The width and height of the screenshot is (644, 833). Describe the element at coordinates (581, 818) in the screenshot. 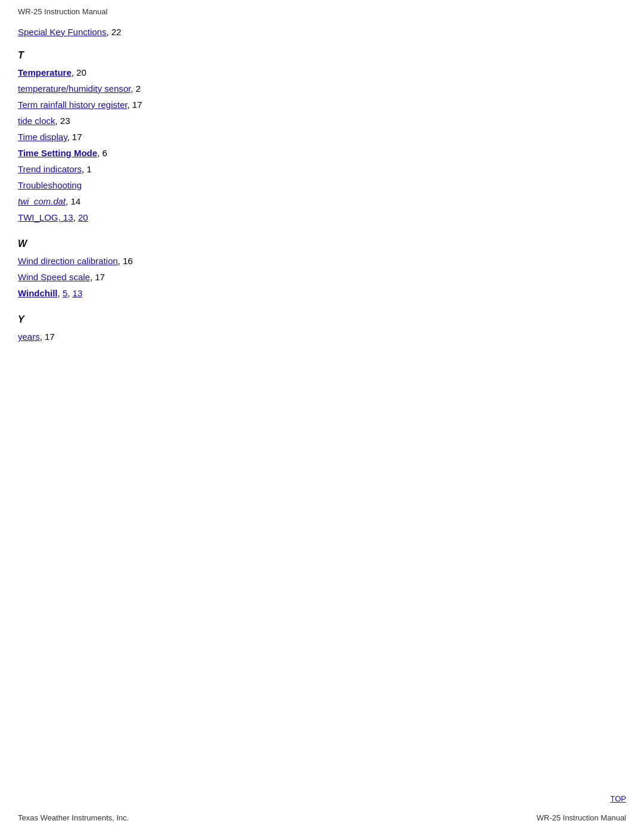

I see `footer-right: WR-25 Instruction Manual` at that location.